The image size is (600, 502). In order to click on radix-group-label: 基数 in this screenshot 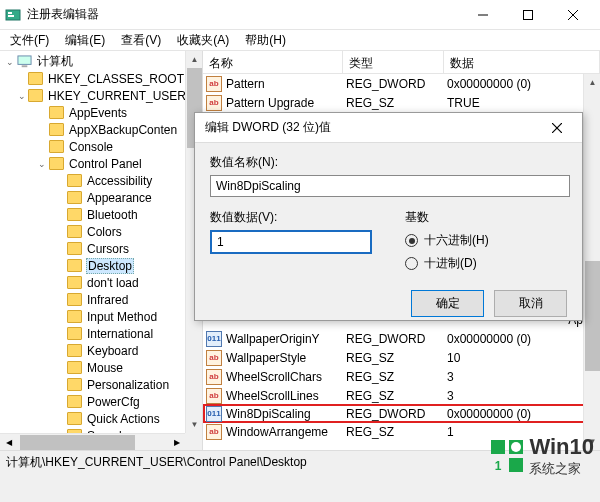, I will do `click(447, 218)`.